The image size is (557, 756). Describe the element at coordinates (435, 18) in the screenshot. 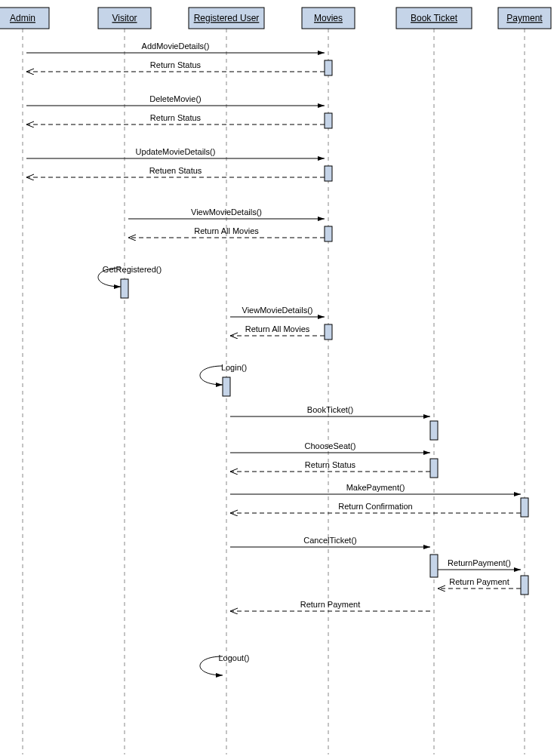

I see `actor-label: Book Ticket` at that location.